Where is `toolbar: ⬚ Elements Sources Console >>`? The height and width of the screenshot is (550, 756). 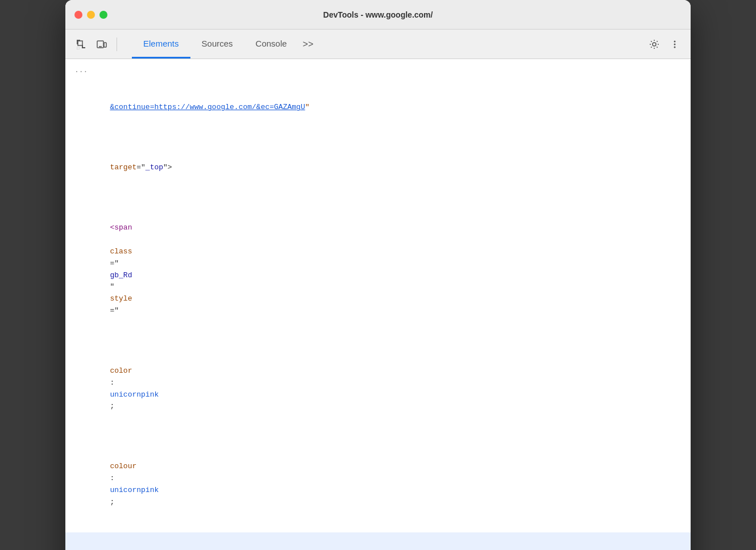 toolbar: ⬚ Elements Sources Console >> is located at coordinates (378, 44).